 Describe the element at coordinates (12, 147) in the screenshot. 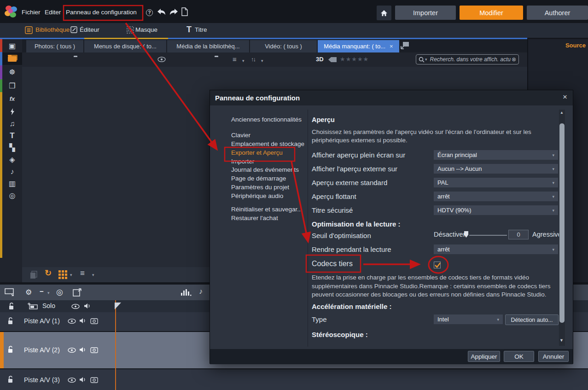

I see `montage-blocks-icon: ▚` at that location.